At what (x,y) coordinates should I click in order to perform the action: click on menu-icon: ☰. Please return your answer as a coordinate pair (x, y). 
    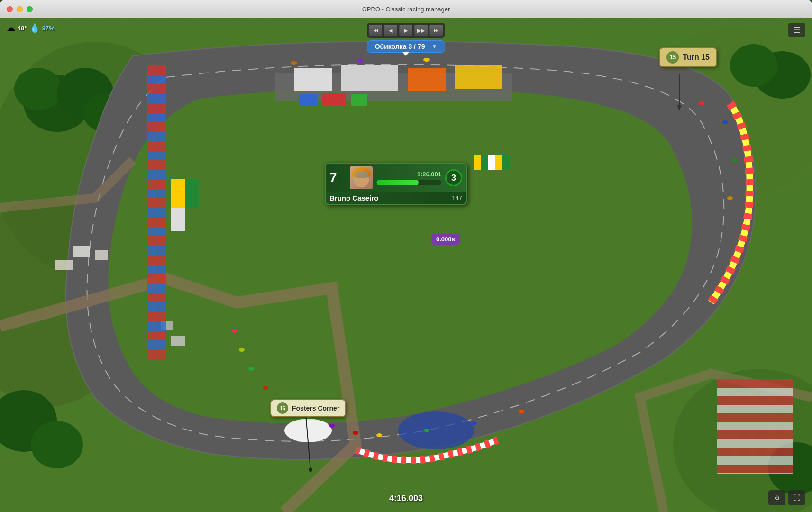
    Looking at the image, I should click on (797, 30).